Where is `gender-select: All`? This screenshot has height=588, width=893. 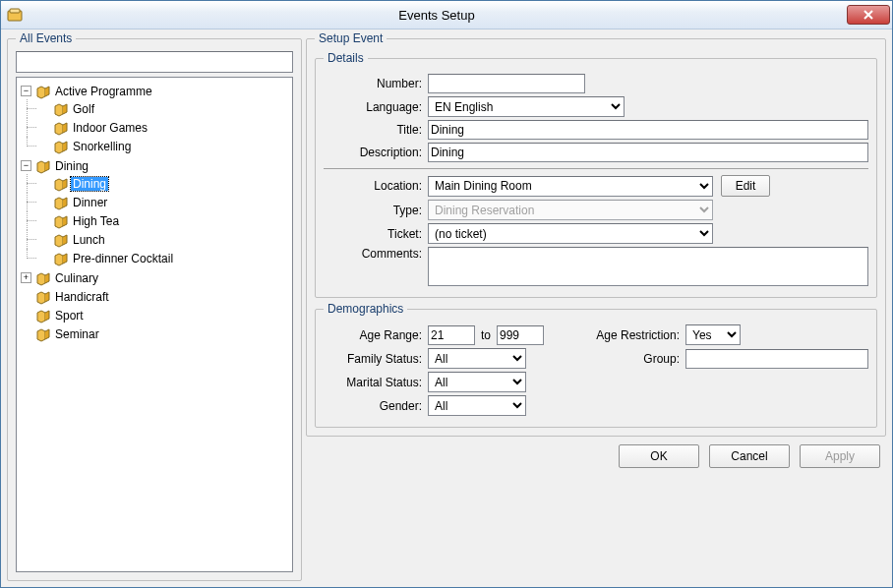 gender-select: All is located at coordinates (477, 405).